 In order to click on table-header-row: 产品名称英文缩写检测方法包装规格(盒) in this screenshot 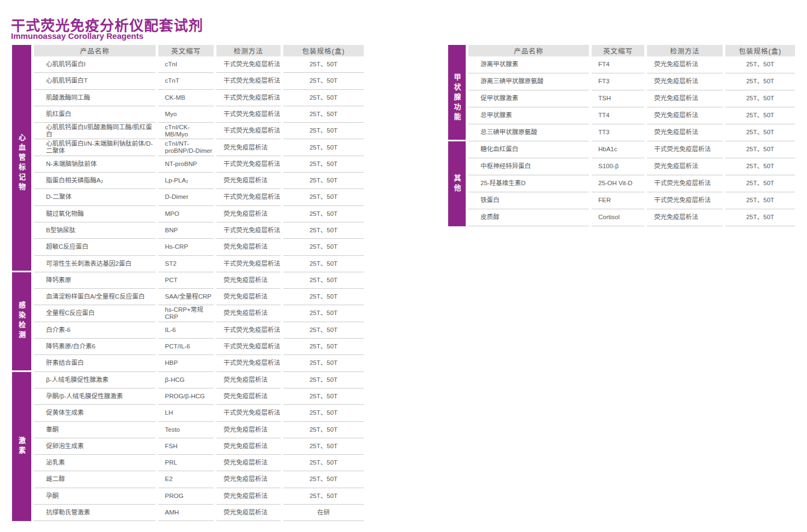, I will do `click(188, 50)`.